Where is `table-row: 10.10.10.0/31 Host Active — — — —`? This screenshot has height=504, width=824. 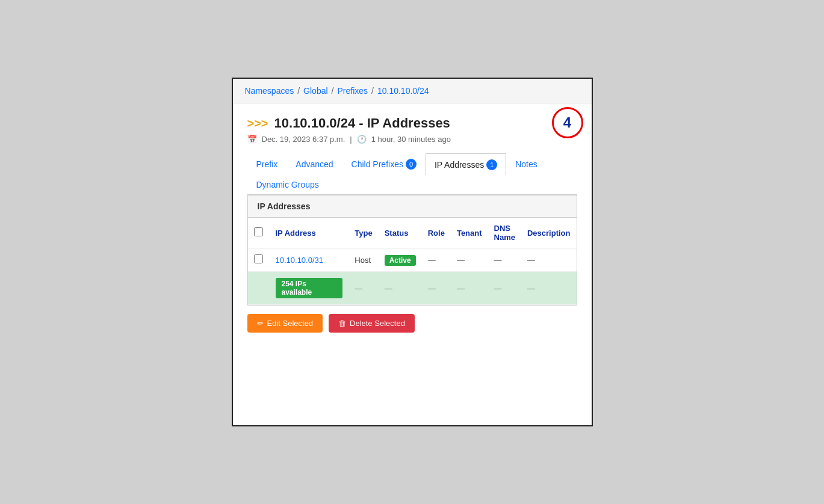
table-row: 10.10.10.0/31 Host Active — — — — is located at coordinates (412, 260).